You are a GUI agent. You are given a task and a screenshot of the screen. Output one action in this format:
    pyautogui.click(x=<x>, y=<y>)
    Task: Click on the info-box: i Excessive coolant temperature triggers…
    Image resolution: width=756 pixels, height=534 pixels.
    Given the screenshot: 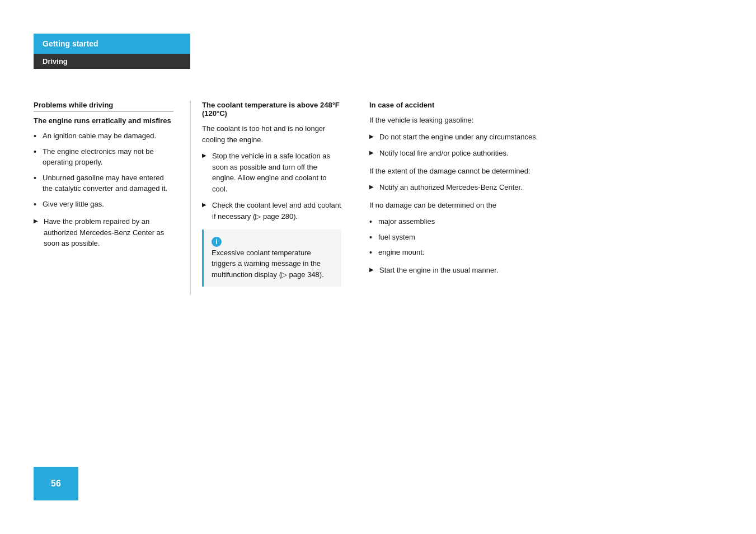 What is the action you would take?
    pyautogui.click(x=272, y=258)
    